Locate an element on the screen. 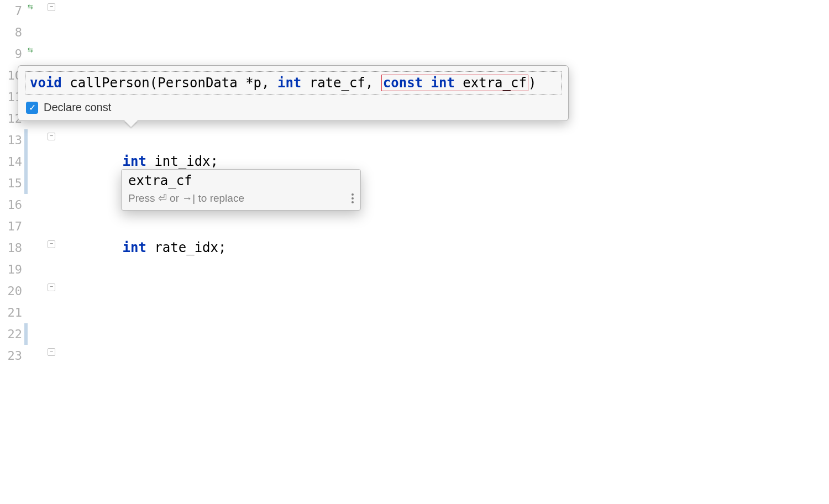  line-number: 9 is located at coordinates (11, 54).